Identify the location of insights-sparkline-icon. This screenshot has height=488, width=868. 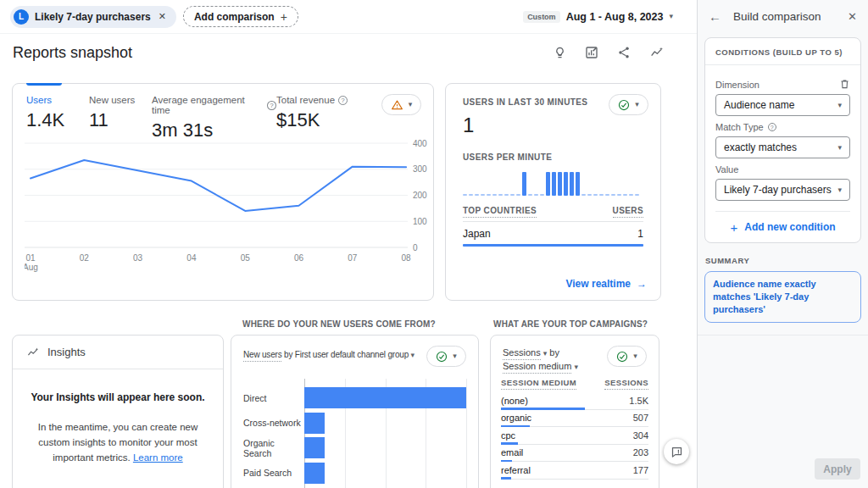
(657, 53).